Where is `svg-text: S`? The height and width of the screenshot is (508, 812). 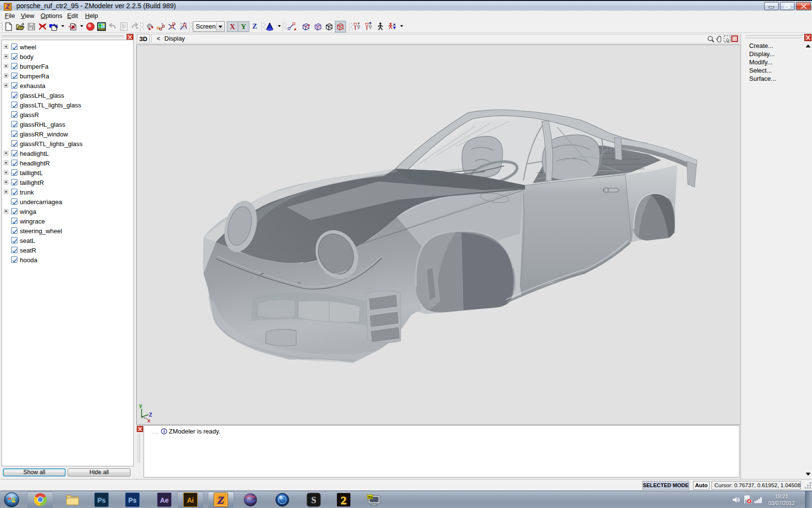
svg-text: S is located at coordinates (314, 500).